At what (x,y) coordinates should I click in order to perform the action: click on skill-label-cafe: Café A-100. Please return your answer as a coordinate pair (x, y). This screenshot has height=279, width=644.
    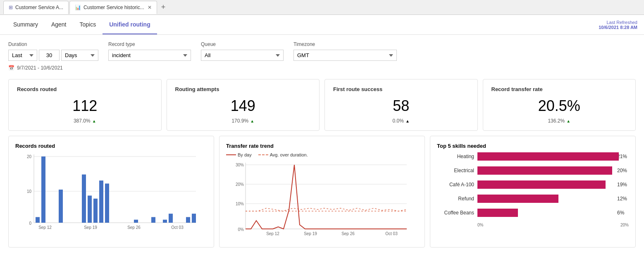
    Looking at the image, I should click on (456, 185).